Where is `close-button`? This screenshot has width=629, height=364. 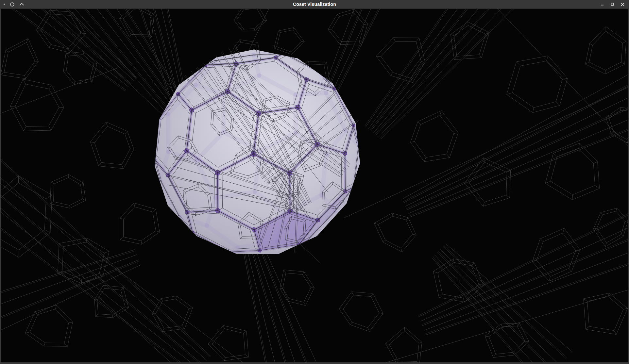 close-button is located at coordinates (622, 5).